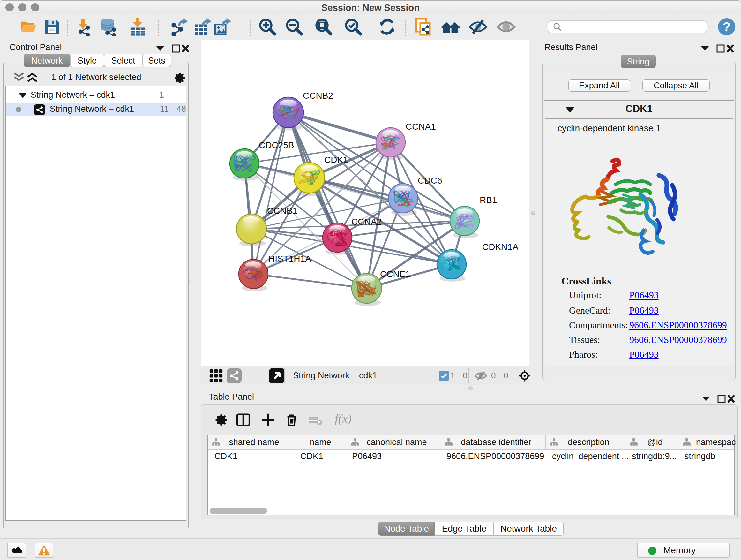 The width and height of the screenshot is (741, 560). What do you see at coordinates (430, 181) in the screenshot?
I see `svg-text: CDC6` at bounding box center [430, 181].